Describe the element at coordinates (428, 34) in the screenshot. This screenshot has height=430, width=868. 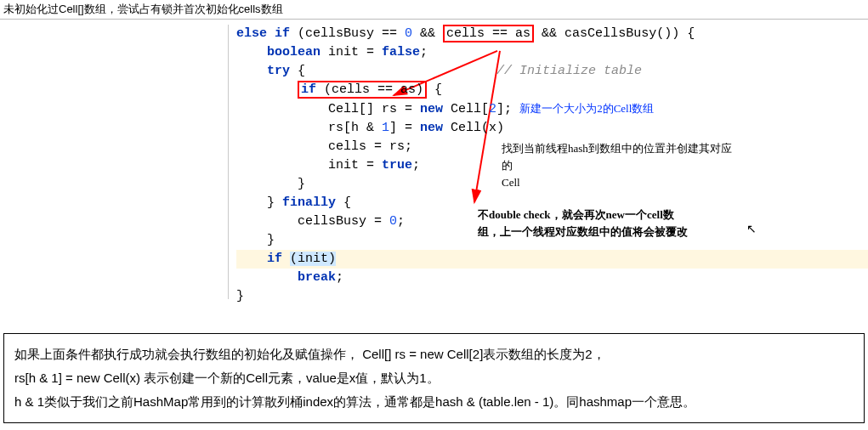
I see `code-text: &&` at that location.